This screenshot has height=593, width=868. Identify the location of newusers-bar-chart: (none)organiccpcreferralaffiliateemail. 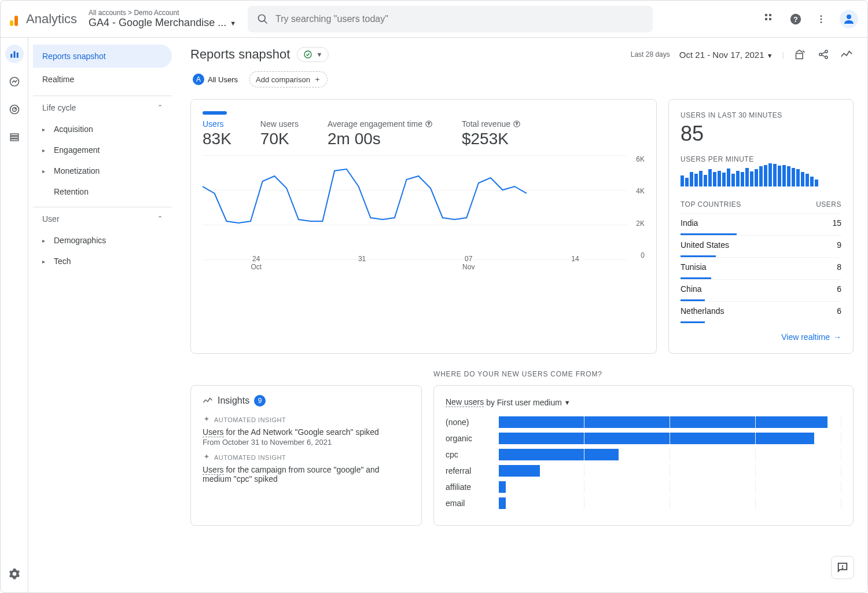
(643, 463).